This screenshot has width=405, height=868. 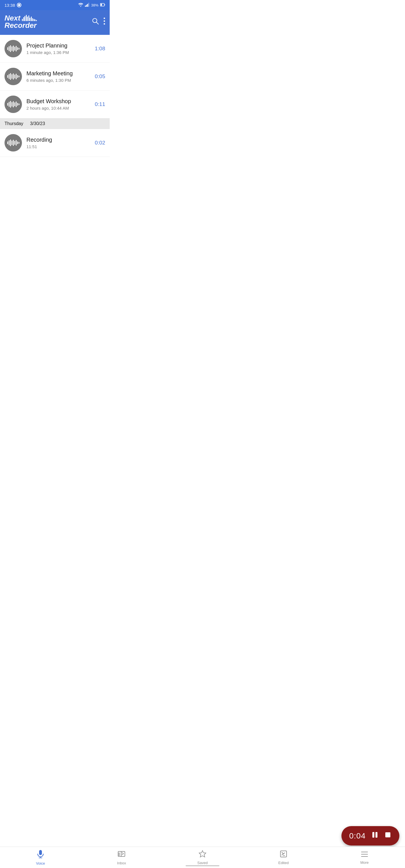 I want to click on signal-icon, so click(x=87, y=5).